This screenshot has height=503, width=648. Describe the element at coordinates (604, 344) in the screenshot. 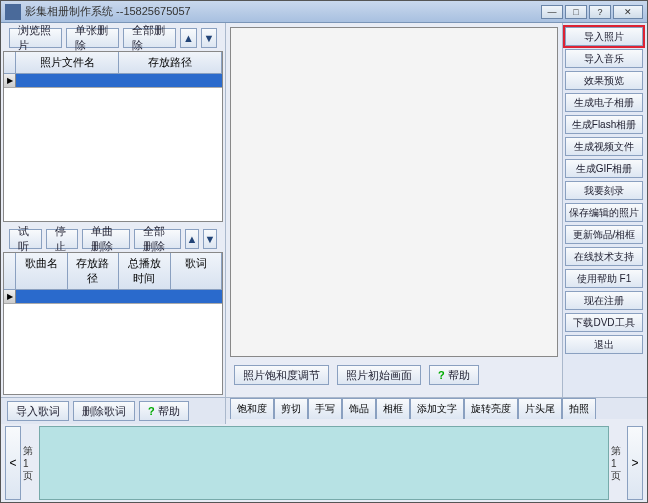

I see `exit-button: 退出` at that location.